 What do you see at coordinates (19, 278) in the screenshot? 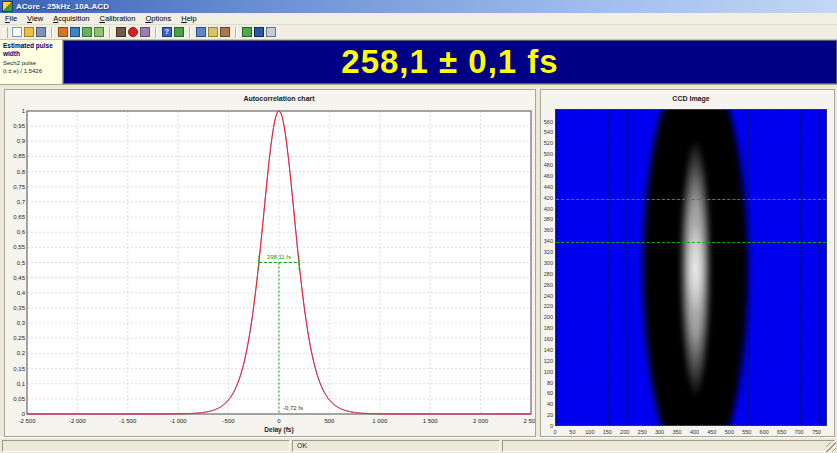
I see `svg-text: 0,45` at bounding box center [19, 278].